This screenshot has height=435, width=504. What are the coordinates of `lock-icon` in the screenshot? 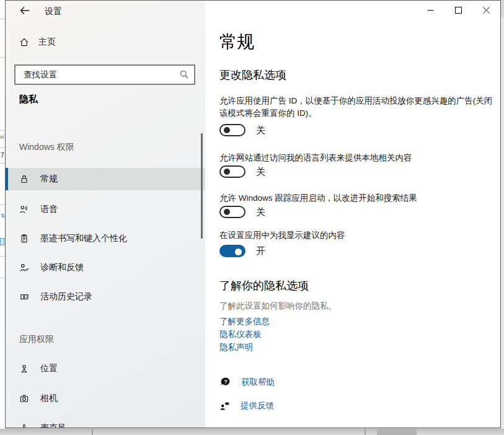 It's located at (24, 179).